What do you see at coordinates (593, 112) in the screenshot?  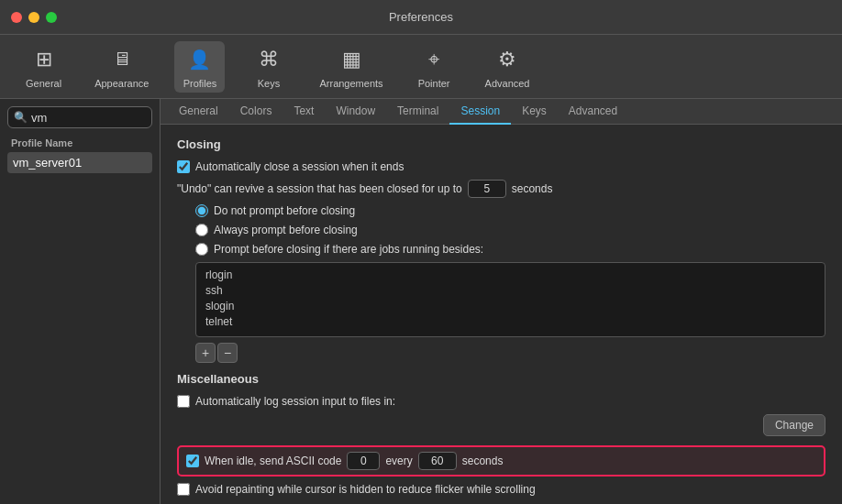 I see `tab-advanced: Advanced` at bounding box center [593, 112].